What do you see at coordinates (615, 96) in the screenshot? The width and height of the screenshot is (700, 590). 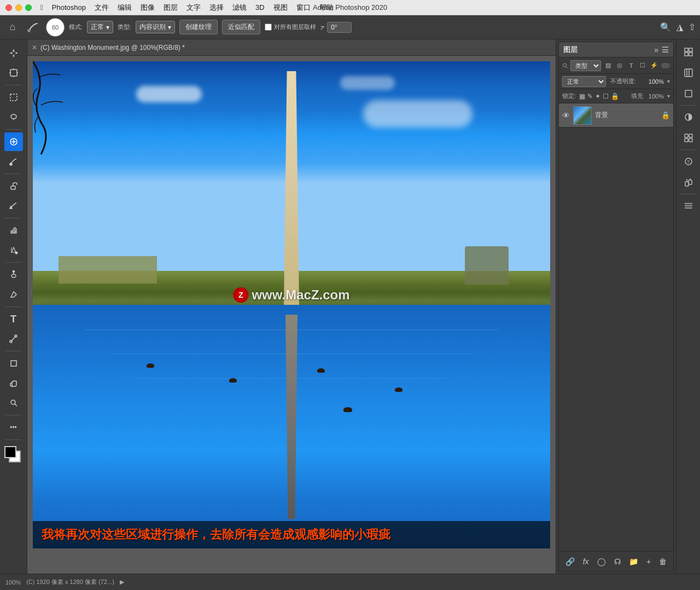 I see `lock-all-icon: 🔒` at bounding box center [615, 96].